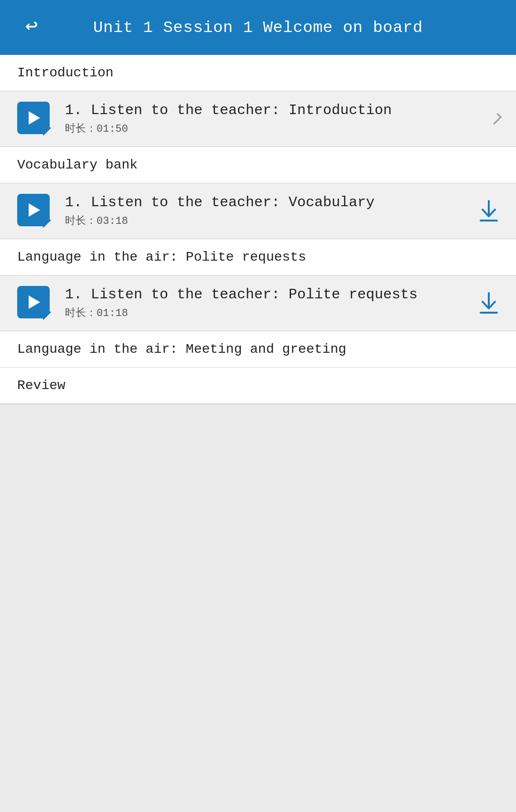 This screenshot has width=516, height=812. Describe the element at coordinates (32, 28) in the screenshot. I see `back-button: ↩` at that location.